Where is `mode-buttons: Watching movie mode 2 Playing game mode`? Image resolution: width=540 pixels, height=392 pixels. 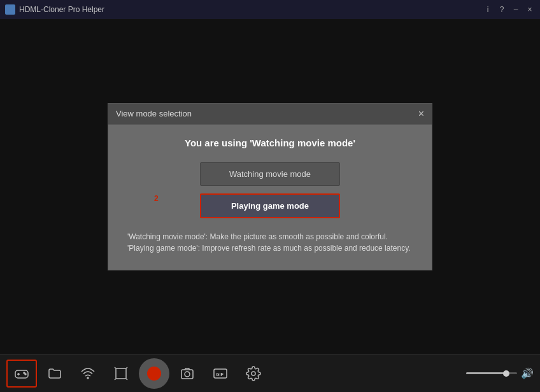 mode-buttons: Watching movie mode 2 Playing game mode is located at coordinates (270, 190).